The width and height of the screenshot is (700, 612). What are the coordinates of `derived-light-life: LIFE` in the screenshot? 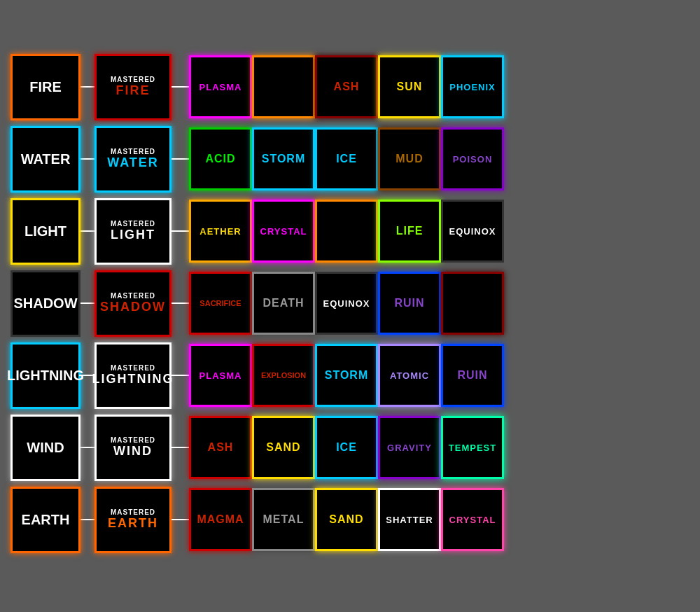 It's located at (410, 231).